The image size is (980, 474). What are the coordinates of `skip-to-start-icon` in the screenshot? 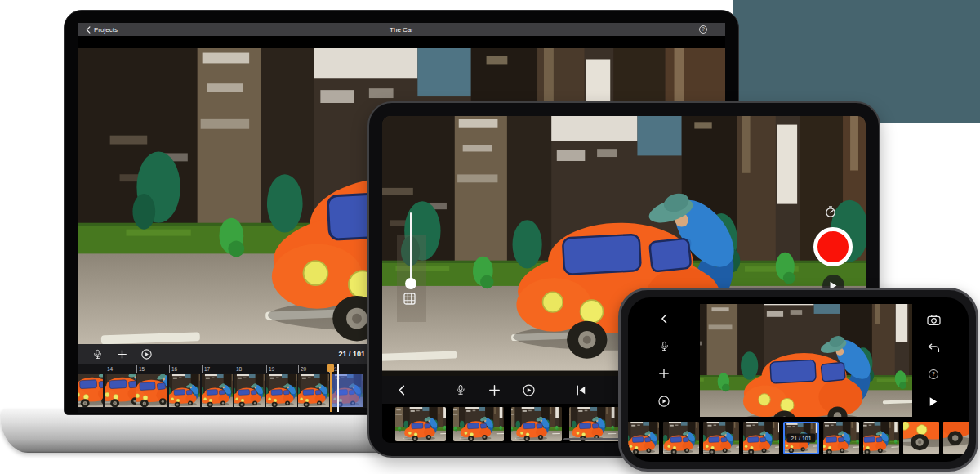 It's located at (581, 391).